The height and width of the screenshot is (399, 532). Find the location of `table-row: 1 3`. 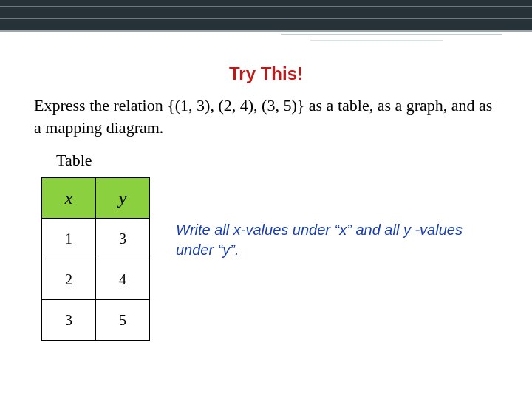

table-row: 1 3 is located at coordinates (96, 239).